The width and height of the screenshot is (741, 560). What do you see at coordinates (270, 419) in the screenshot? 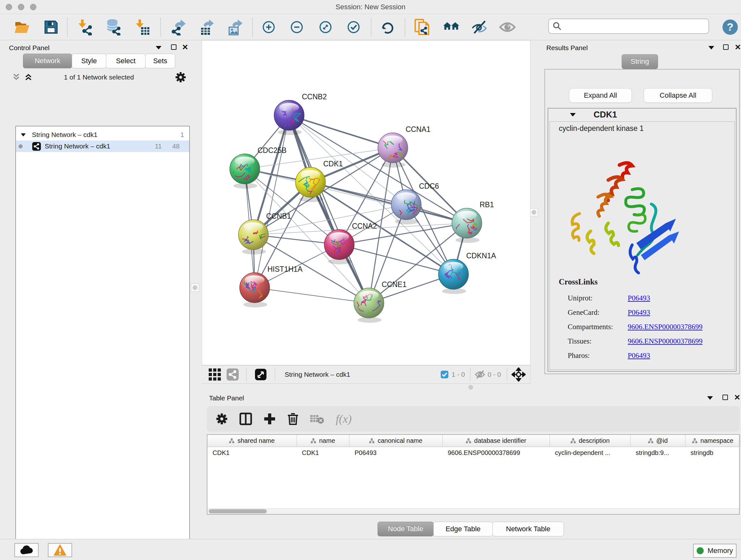
I see `add-column-icon` at bounding box center [270, 419].